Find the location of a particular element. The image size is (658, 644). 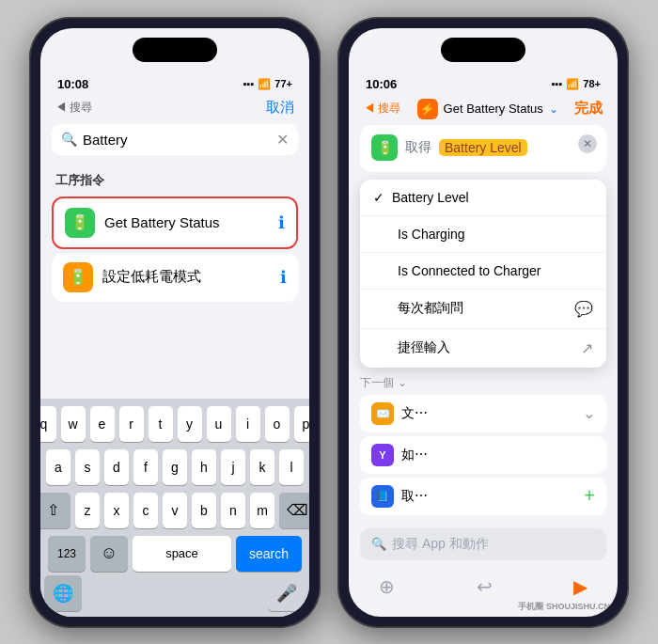

key-num: 123 is located at coordinates (67, 554).